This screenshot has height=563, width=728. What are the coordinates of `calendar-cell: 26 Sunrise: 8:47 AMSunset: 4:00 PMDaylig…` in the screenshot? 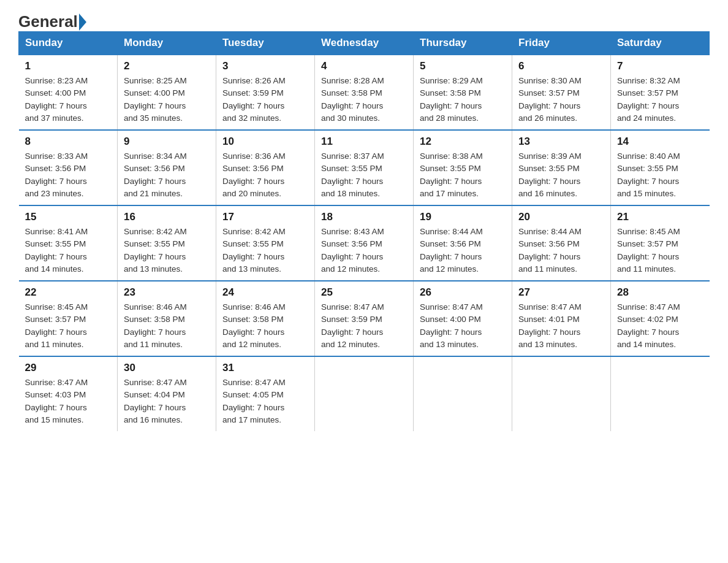 It's located at (463, 319).